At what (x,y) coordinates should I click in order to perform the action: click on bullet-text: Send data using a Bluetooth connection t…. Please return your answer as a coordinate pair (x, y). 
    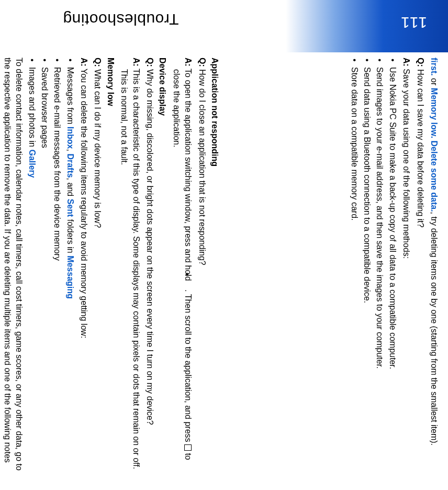
    Looking at the image, I should click on (367, 185).